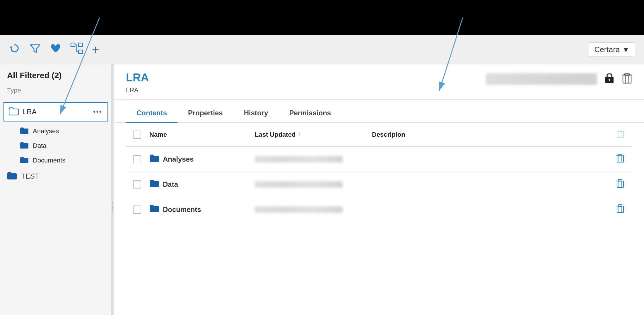 The image size is (644, 315). I want to click on documents-sub-label: Documents, so click(49, 160).